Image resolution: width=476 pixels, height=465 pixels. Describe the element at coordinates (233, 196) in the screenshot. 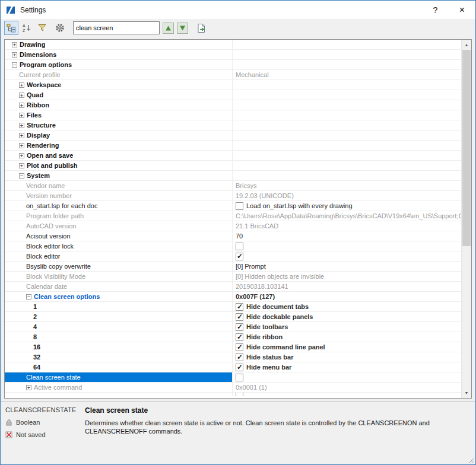

I see `tree-row: Version number19.2.03 (UNICODE)` at that location.